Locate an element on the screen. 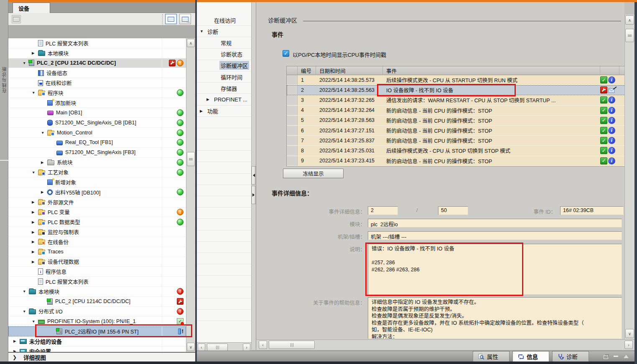 This screenshot has height=364, width=637. tree-item: ▼本地模块! is located at coordinates (97, 292).